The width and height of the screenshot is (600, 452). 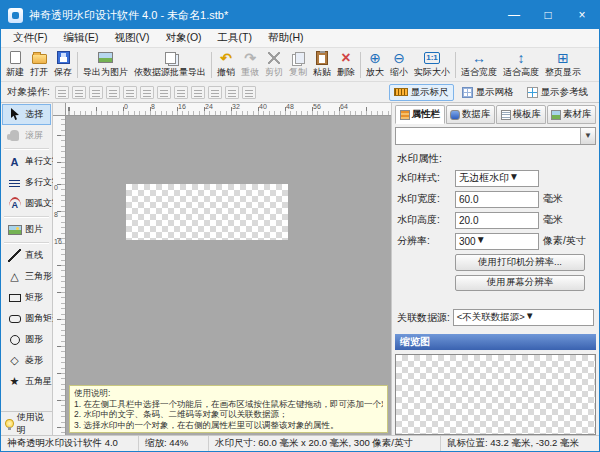 What do you see at coordinates (426, 241) in the screenshot?
I see `dpi-label: 分辨率:` at bounding box center [426, 241].